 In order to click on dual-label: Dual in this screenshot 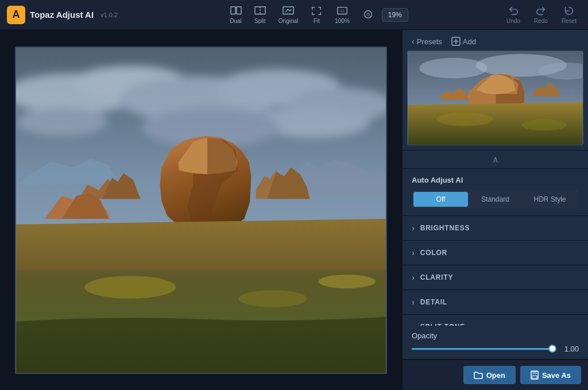, I will do `click(235, 21)`.